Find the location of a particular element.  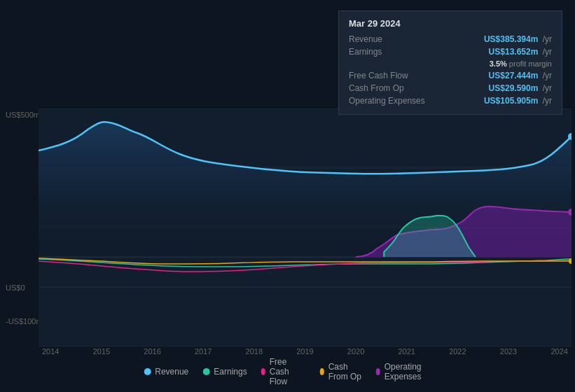

tooltip-unit-opex: /yr is located at coordinates (546, 101).